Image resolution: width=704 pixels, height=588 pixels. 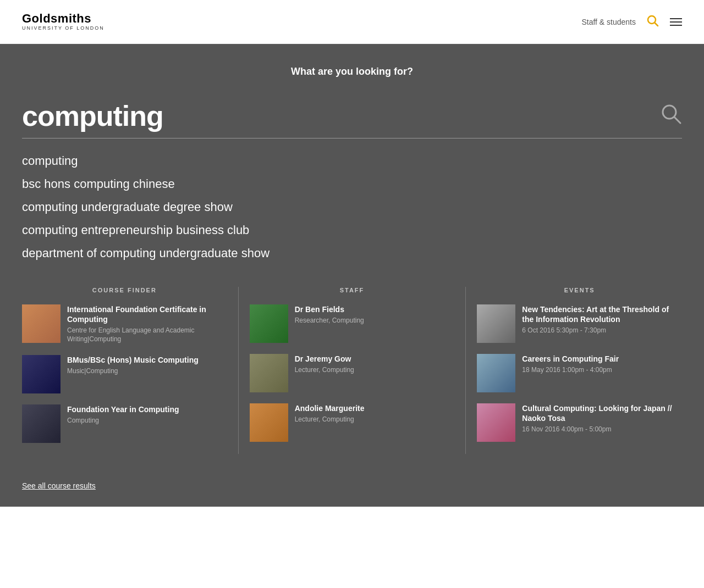 What do you see at coordinates (602, 330) in the screenshot?
I see `event-date-1: 6 Oct 2016 5:30pm - 7:30pm` at bounding box center [602, 330].